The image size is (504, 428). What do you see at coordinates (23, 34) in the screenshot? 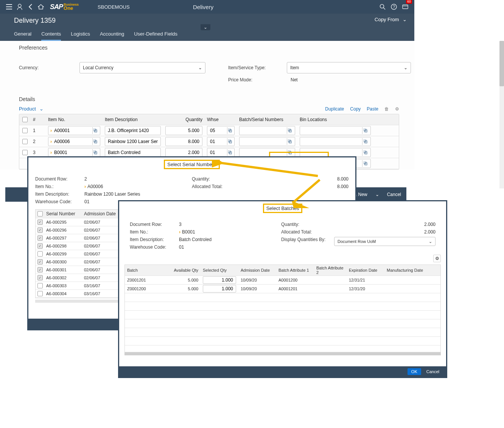
I see `tab-general: General` at bounding box center [23, 34].